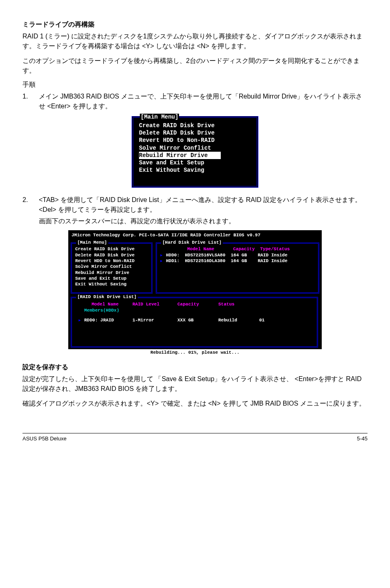  What do you see at coordinates (195, 352) in the screenshot?
I see `bios-status-bar: Rebuilding... 01%, please wait...` at bounding box center [195, 352].